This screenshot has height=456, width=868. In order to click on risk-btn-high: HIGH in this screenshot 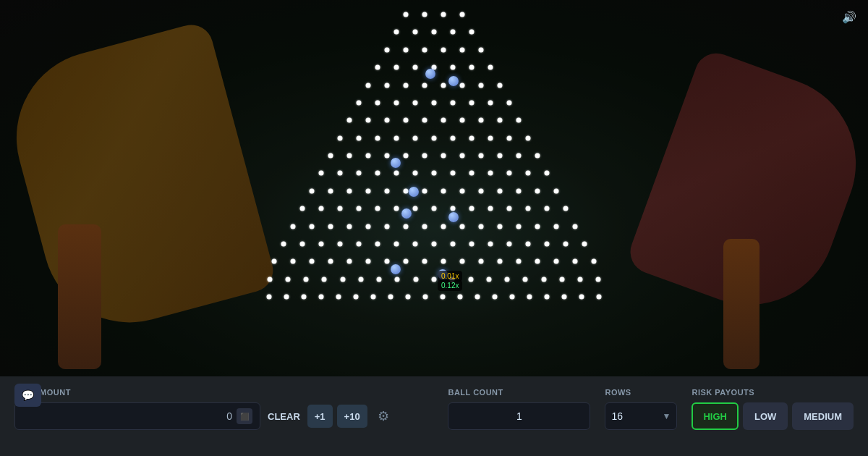, I will do `click(715, 416)`.